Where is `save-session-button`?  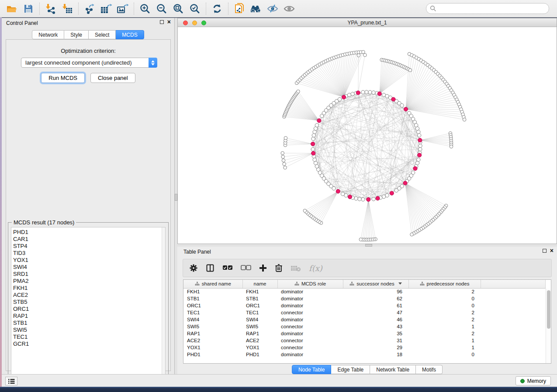 save-session-button is located at coordinates (28, 9).